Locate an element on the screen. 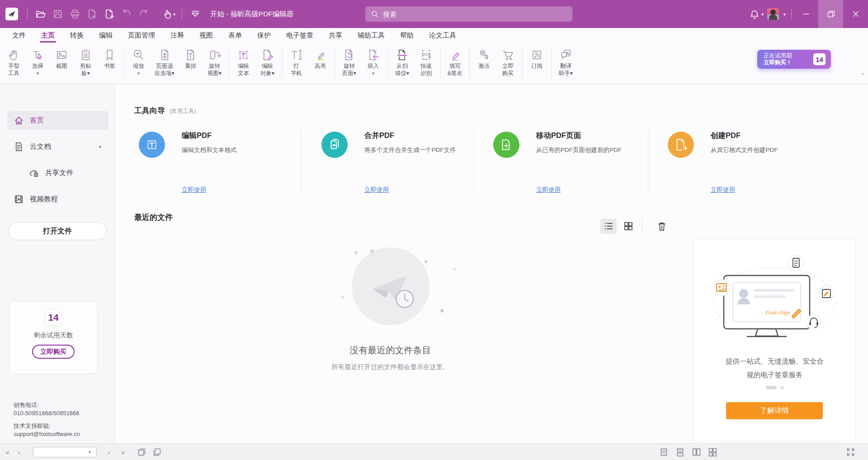 This screenshot has width=868, height=460. user-avatar is located at coordinates (773, 14).